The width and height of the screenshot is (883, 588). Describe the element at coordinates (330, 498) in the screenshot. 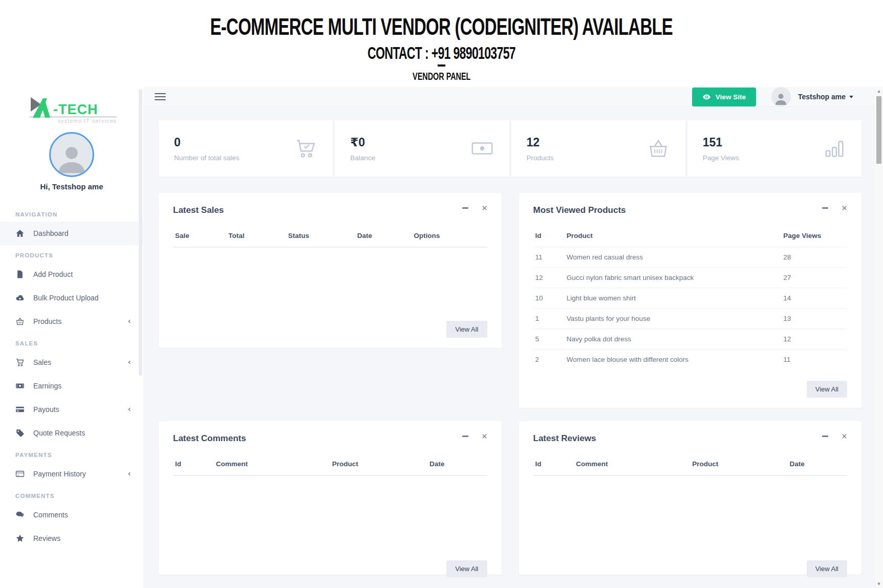

I see `latest-comments-panel: Latest Comments IdCommentProductDate` at that location.